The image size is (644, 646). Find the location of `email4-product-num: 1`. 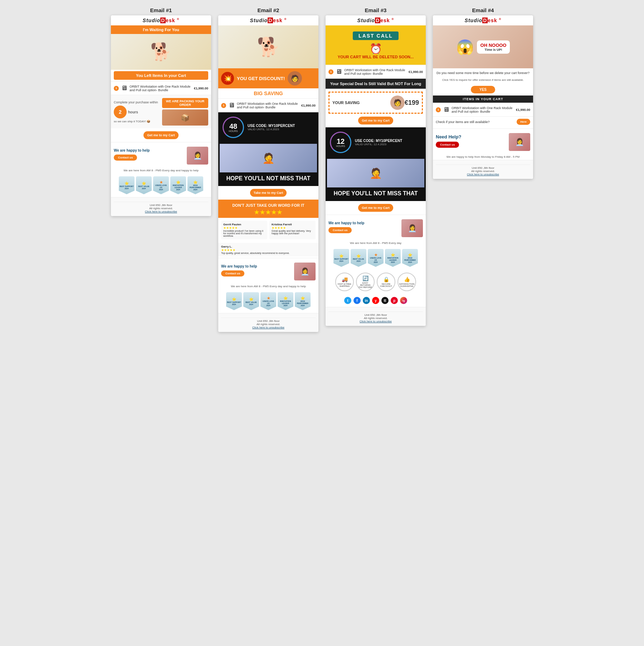

email4-product-num: 1 is located at coordinates (438, 110).